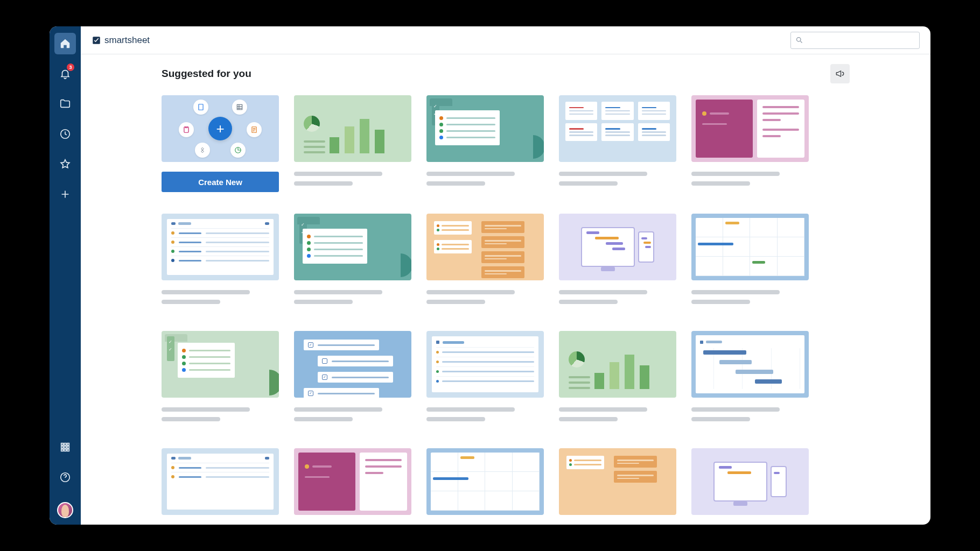 The image size is (980, 551). What do you see at coordinates (65, 74) in the screenshot?
I see `nav-notifications: 3` at bounding box center [65, 74].